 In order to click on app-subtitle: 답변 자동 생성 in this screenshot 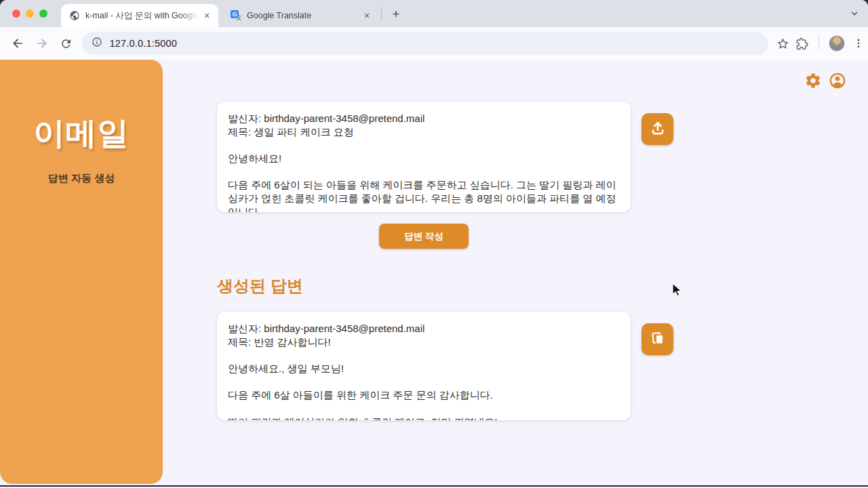, I will do `click(81, 179)`.